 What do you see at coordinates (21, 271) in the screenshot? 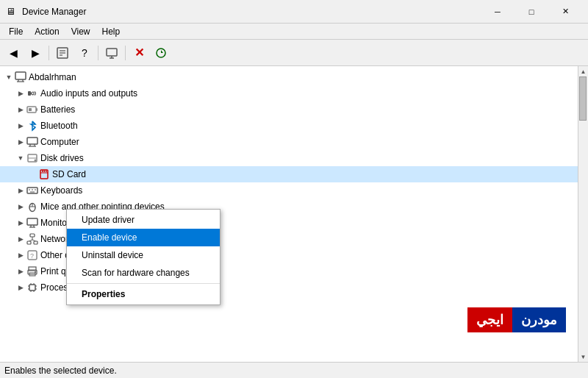
I see `print-expander: ▶` at bounding box center [21, 271].